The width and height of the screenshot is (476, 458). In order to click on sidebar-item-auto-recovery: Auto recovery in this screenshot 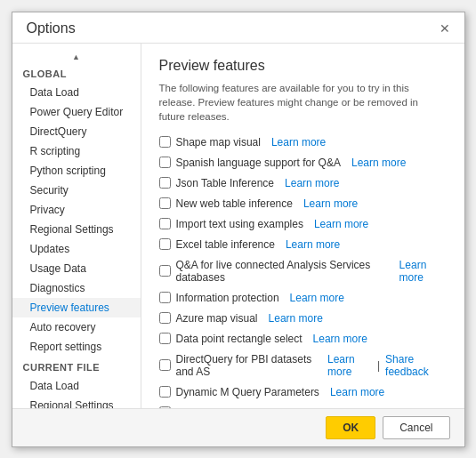, I will do `click(77, 327)`.